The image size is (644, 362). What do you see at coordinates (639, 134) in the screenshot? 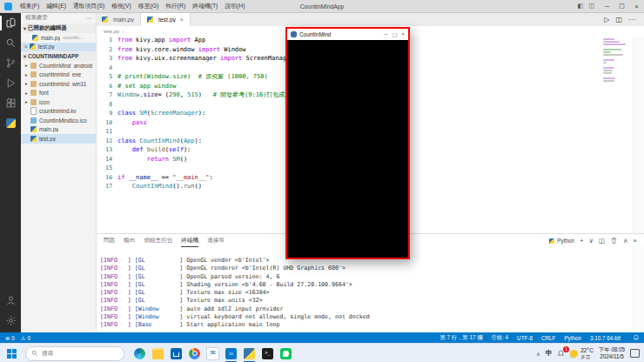
I see `editor-scrollbar` at bounding box center [639, 134].